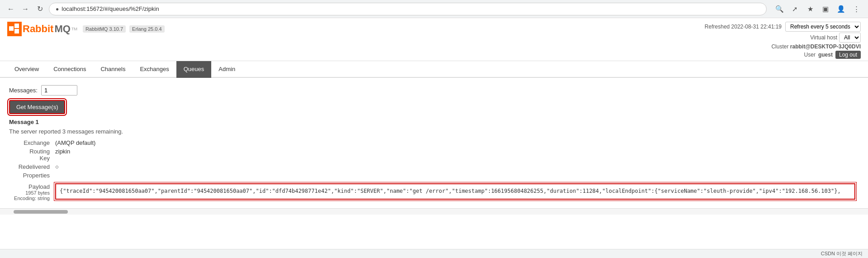  Describe the element at coordinates (434, 70) in the screenshot. I see `nav-bar: Overview Connections Channels Exchanges …` at that location.